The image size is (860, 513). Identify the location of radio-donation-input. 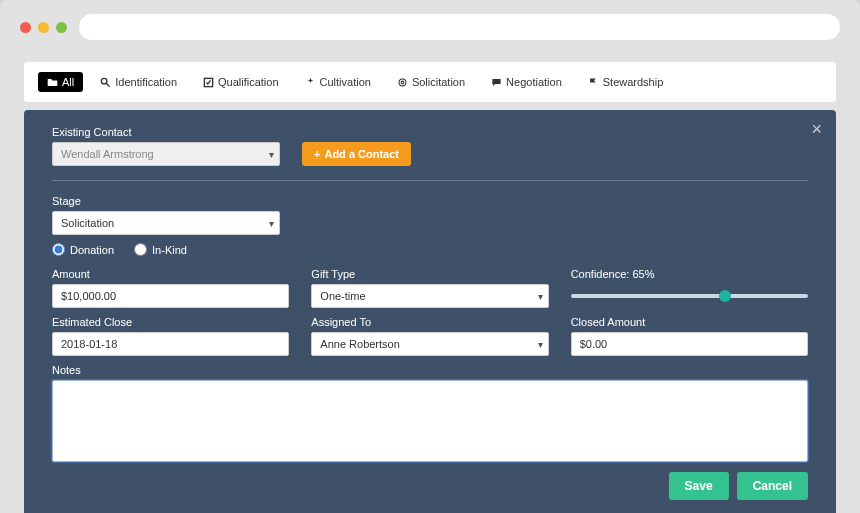
(58, 250).